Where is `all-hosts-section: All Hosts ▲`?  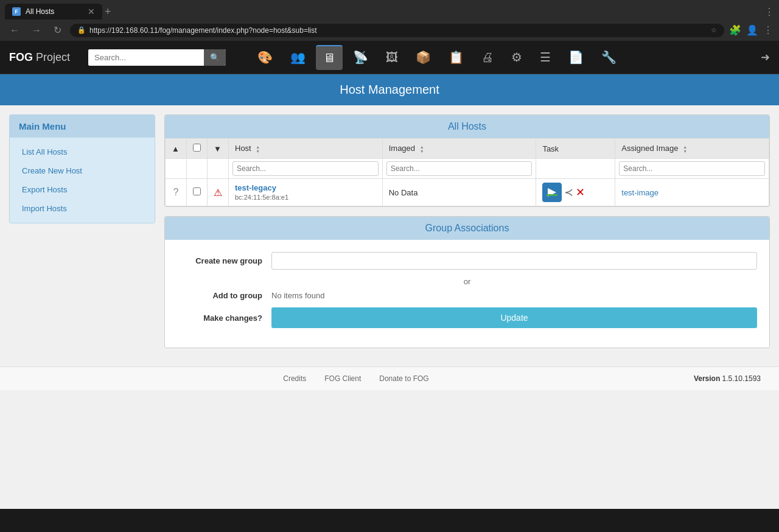 all-hosts-section: All Hosts ▲ is located at coordinates (467, 161).